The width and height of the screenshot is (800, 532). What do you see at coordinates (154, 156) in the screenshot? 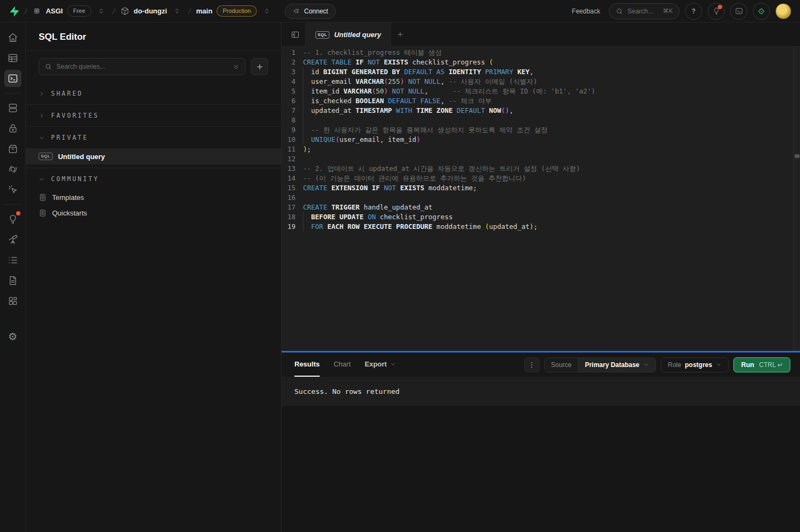
I see `sidebar-item-untitled-query: SQL Untitled query` at bounding box center [154, 156].